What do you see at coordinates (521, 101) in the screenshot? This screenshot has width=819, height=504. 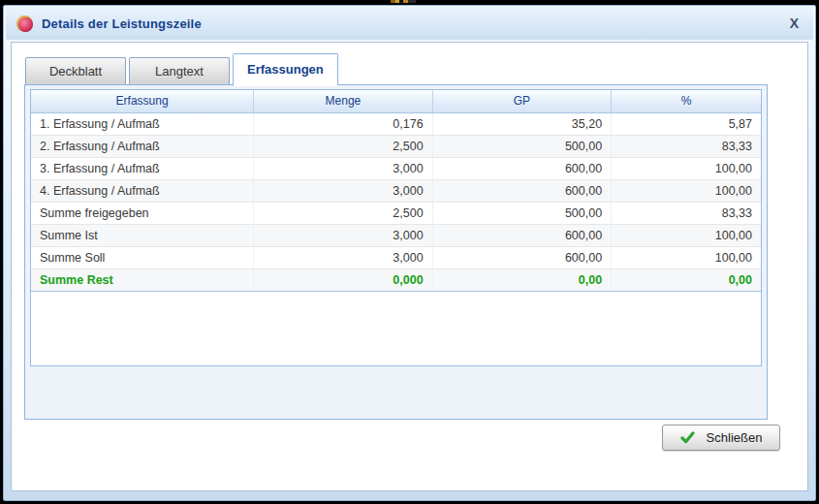 I see `column-header-gp: GP` at bounding box center [521, 101].